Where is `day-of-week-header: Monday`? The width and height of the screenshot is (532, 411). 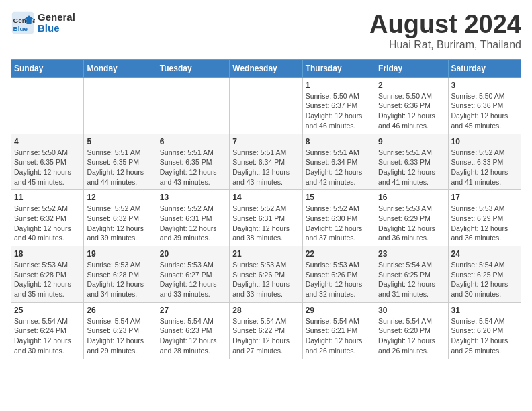
day-of-week-header: Monday is located at coordinates (120, 68).